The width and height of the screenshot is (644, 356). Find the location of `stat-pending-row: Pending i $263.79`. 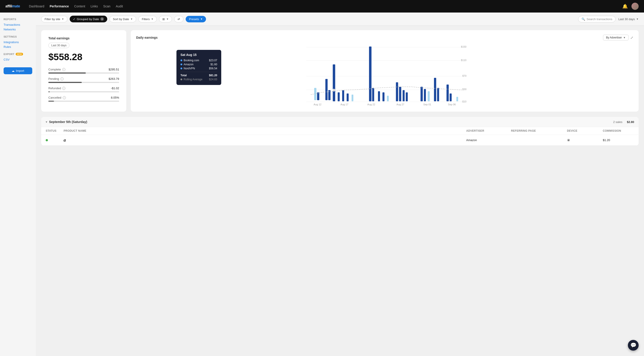

stat-pending-row: Pending i $263.79 is located at coordinates (84, 79).